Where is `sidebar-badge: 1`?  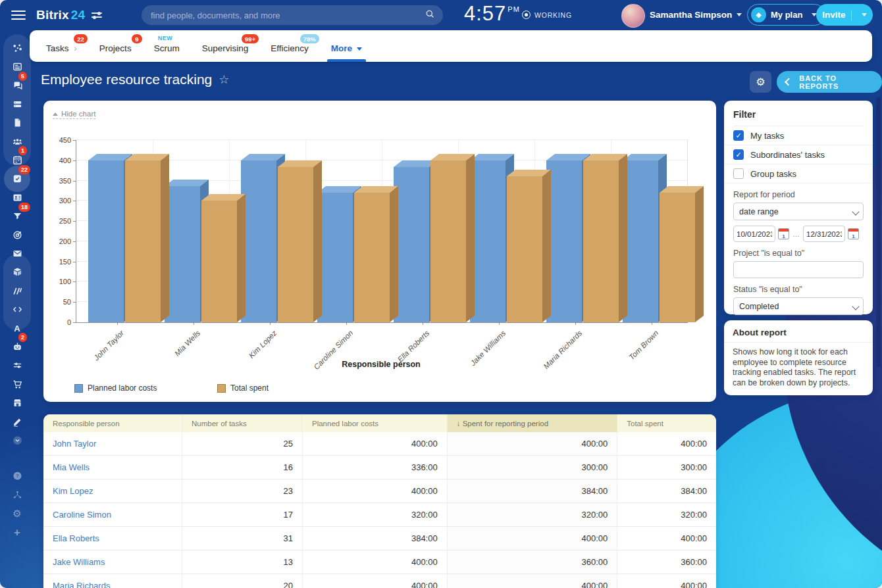 sidebar-badge: 1 is located at coordinates (22, 151).